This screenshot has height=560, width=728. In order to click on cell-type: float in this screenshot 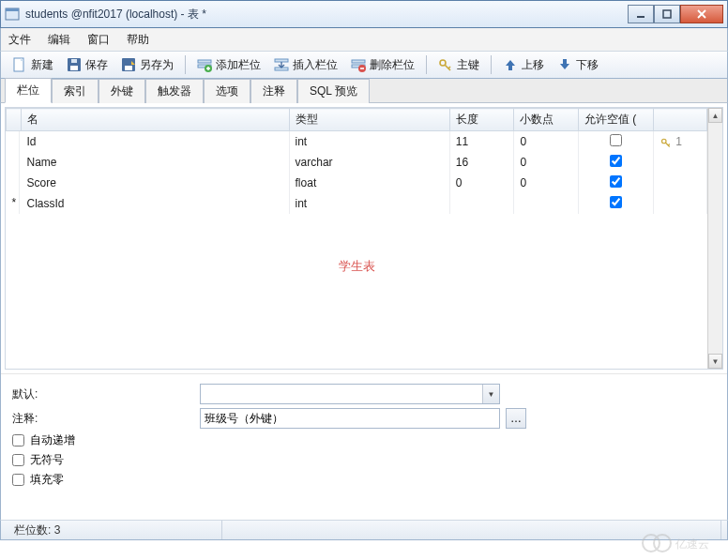, I will do `click(370, 183)`.